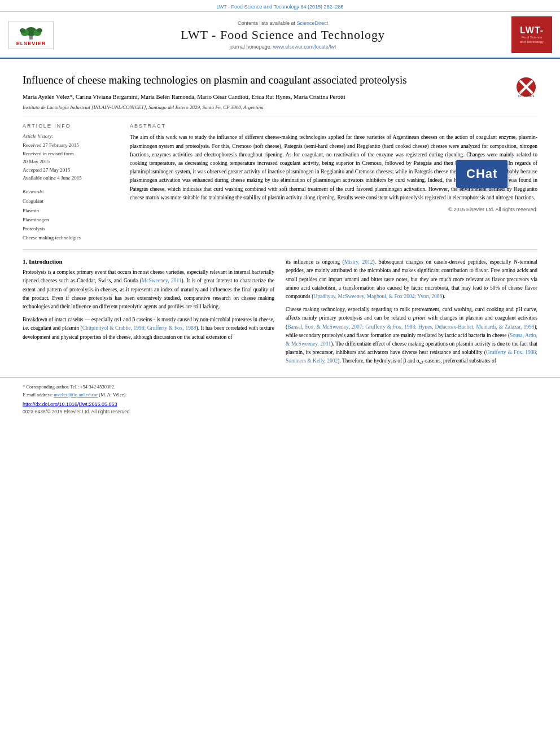 The height and width of the screenshot is (747, 560). Describe the element at coordinates (412, 357) in the screenshot. I see `ref-grufferty-1988: Grufferty & Fox, 1988; Sommers & Kelly, …` at that location.